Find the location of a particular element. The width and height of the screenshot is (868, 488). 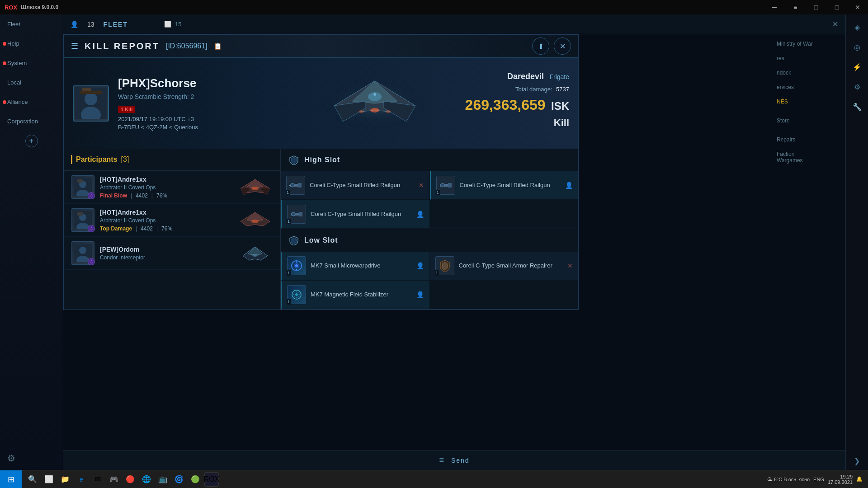

send-menu-icon: ≡ is located at coordinates (441, 460).